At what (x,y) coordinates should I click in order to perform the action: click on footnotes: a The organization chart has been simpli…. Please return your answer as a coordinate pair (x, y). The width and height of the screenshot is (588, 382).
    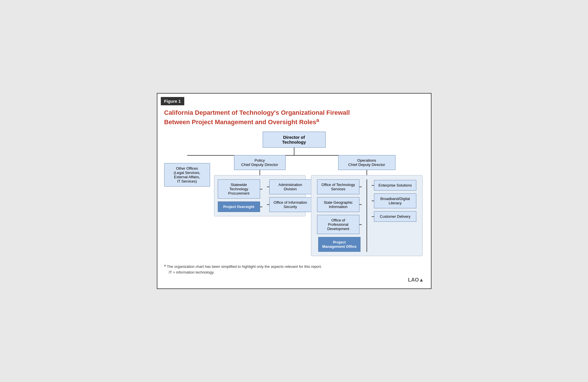
    Looking at the image, I should click on (294, 274).